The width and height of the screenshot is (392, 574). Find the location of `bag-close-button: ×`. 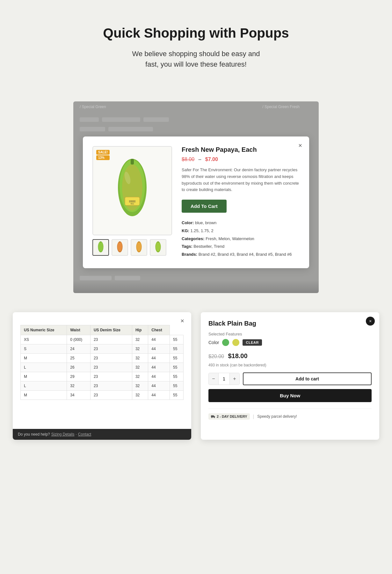

bag-close-button: × is located at coordinates (370, 321).